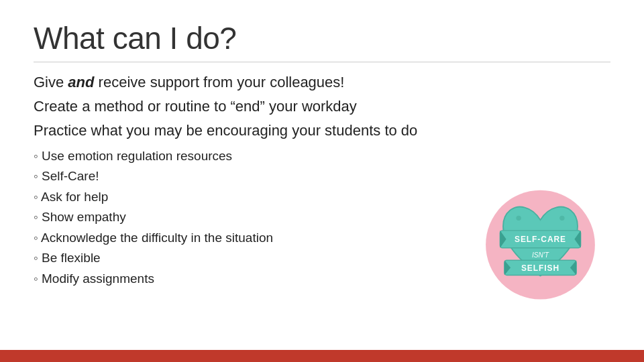  Describe the element at coordinates (322, 131) in the screenshot. I see `main-point-3: Practice what you may be encouraging you…` at that location.